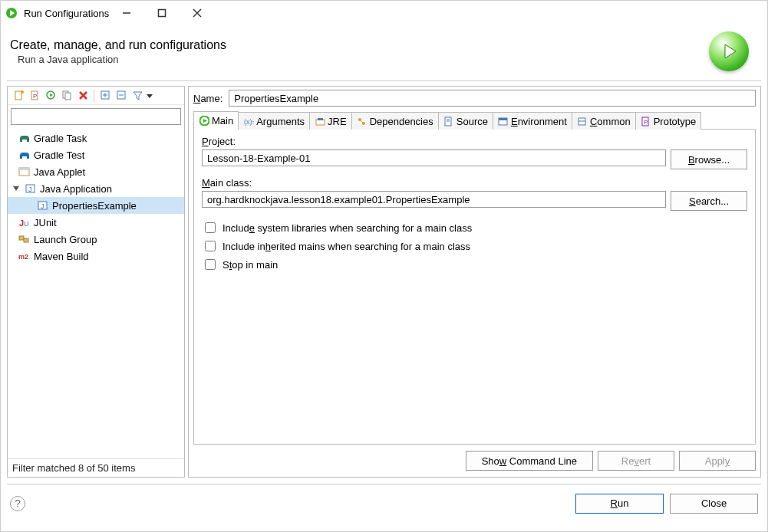 Image resolution: width=768 pixels, height=532 pixels. What do you see at coordinates (26, 224) in the screenshot?
I see `svg-text: U` at bounding box center [26, 224].